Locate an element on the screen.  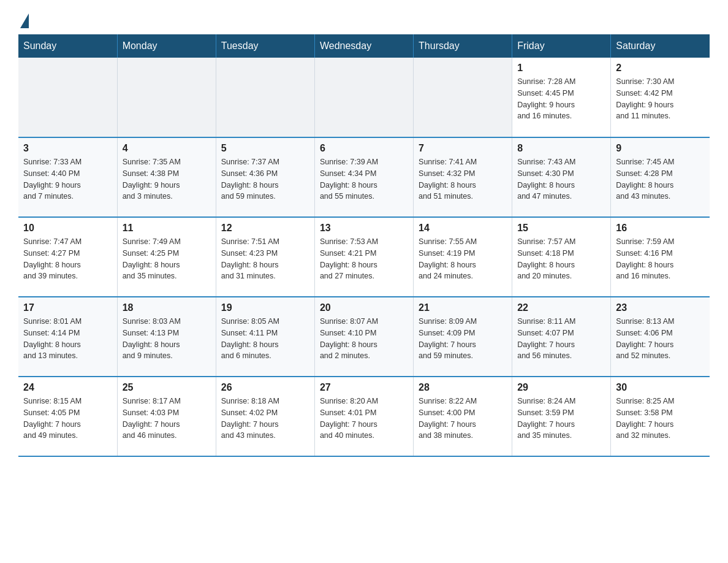
day-info: Sunrise: 7:41 AM Sunset: 4:32 PM Dayligh… is located at coordinates (463, 179).